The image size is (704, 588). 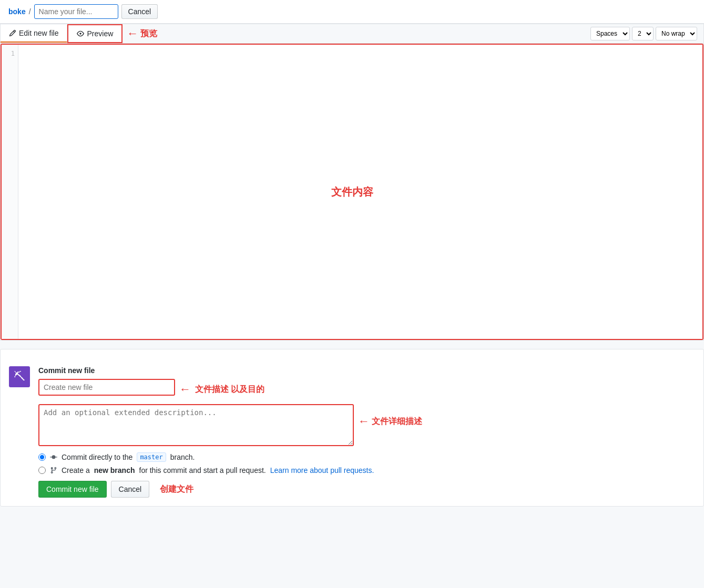 What do you see at coordinates (80, 34) in the screenshot?
I see `eye-icon` at bounding box center [80, 34].